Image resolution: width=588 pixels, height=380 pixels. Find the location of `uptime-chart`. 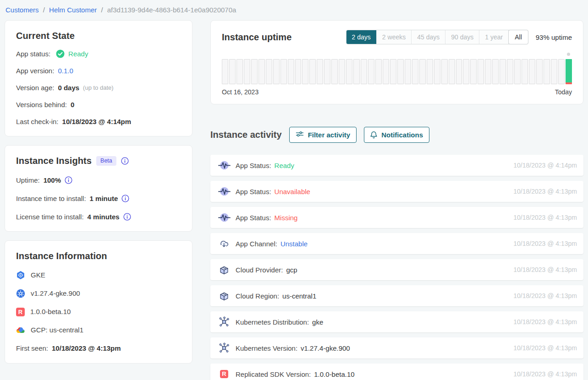

uptime-chart is located at coordinates (397, 71).